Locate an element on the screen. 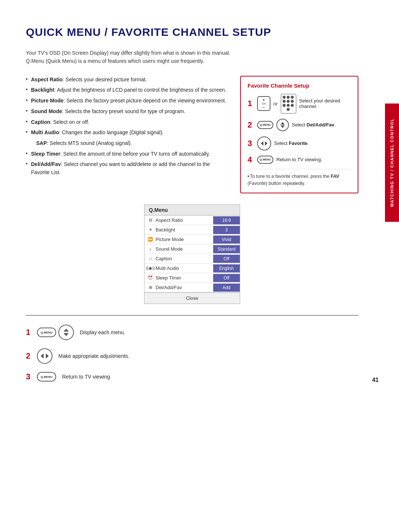 The height and width of the screenshot is (532, 399). intro-line2: Q.Menu (Quick Menu) is a menu of feature… is located at coordinates (192, 61).